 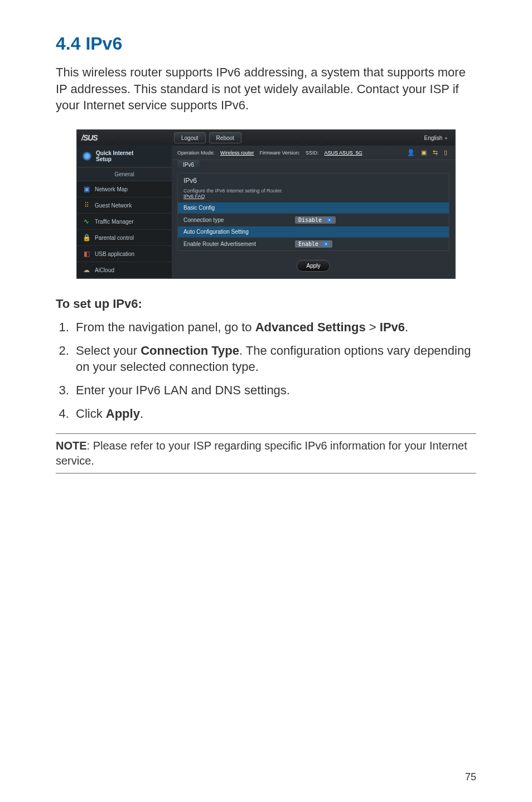 What do you see at coordinates (266, 44) in the screenshot?
I see `section-heading: 4.4 IPv6` at bounding box center [266, 44].